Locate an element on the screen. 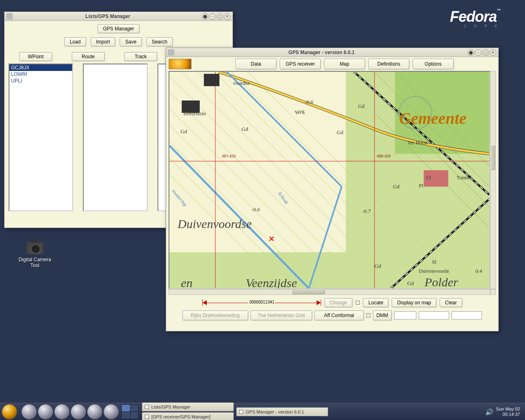  menu-map: Map is located at coordinates (345, 64).